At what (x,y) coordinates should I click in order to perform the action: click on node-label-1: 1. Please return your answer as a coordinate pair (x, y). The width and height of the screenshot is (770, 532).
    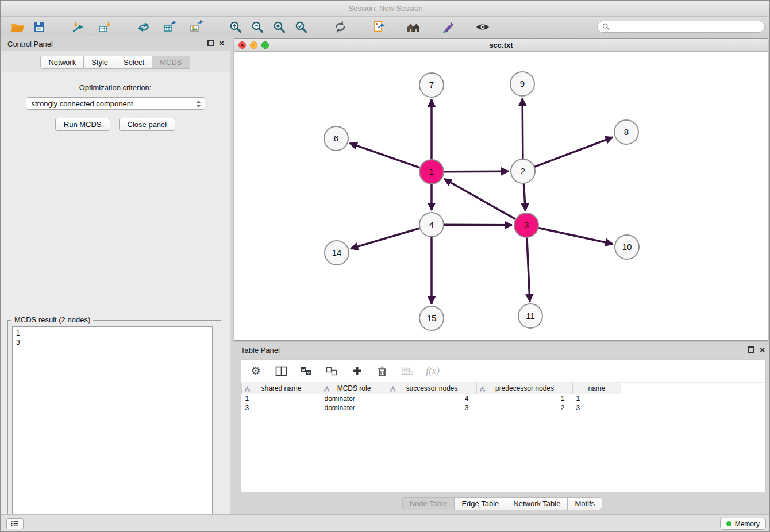
    Looking at the image, I should click on (432, 171).